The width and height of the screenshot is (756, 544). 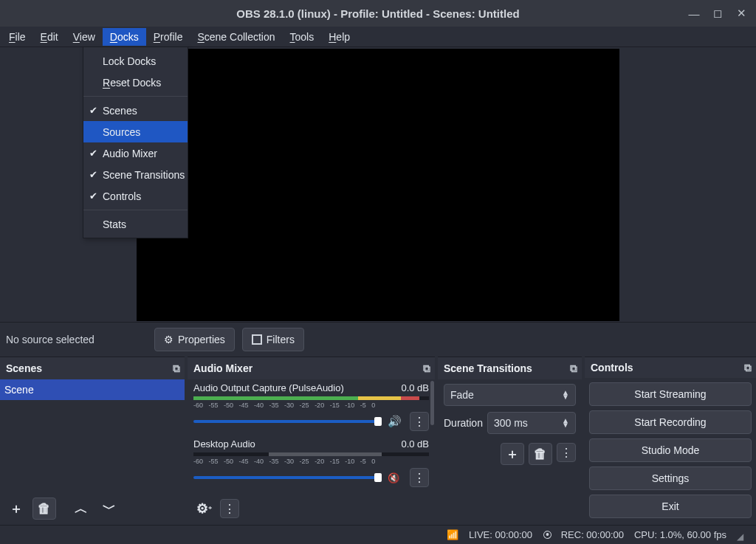 What do you see at coordinates (396, 421) in the screenshot?
I see `speaker-icon: 🔊` at bounding box center [396, 421].